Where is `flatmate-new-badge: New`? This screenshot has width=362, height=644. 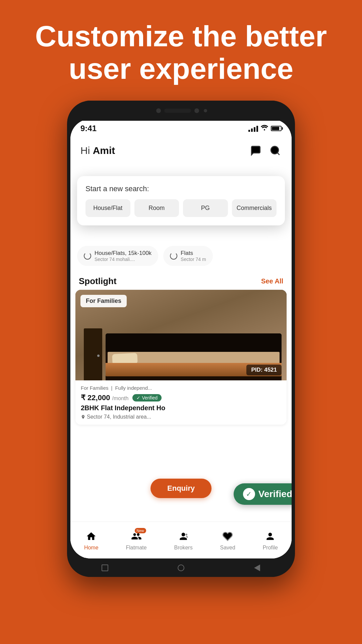
flatmate-new-badge: New is located at coordinates (140, 531).